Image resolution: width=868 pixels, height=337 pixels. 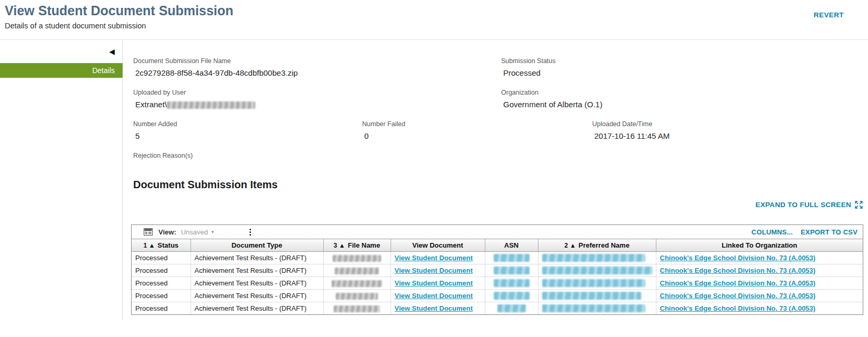 What do you see at coordinates (597, 245) in the screenshot?
I see `column-header-preferred-name: 2 ▲Preferred Name` at bounding box center [597, 245].